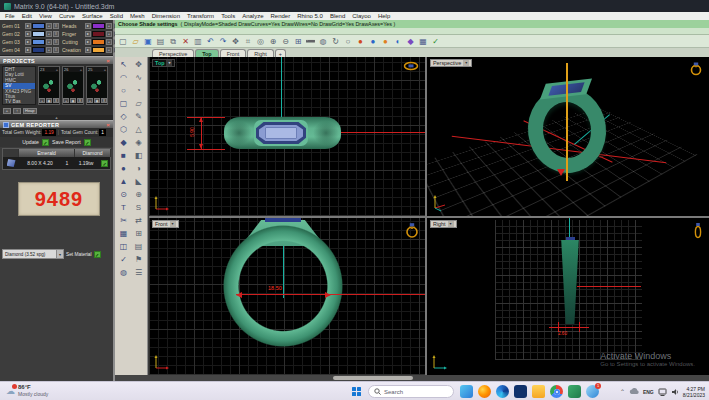 The width and height of the screenshot is (709, 400). What do you see at coordinates (283, 286) in the screenshot?
I see `ring-front-view` at bounding box center [283, 286].